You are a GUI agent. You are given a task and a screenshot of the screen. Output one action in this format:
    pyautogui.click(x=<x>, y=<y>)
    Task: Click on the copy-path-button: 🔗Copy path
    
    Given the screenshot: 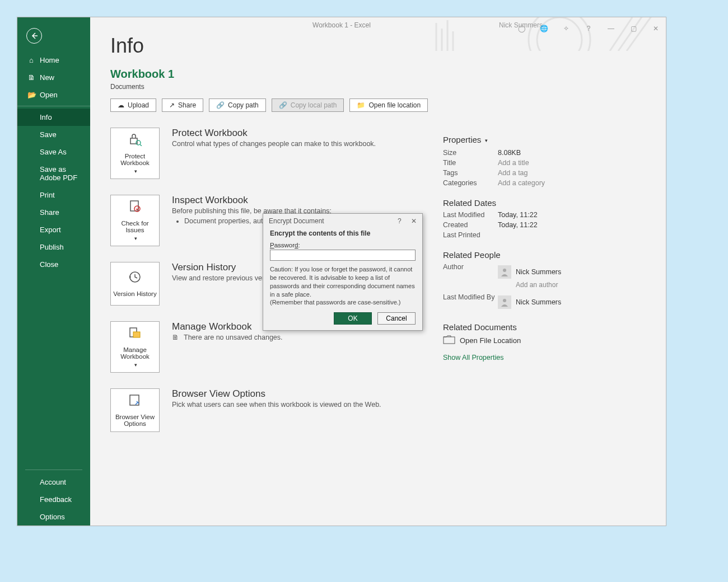 What is the action you would take?
    pyautogui.click(x=237, y=105)
    